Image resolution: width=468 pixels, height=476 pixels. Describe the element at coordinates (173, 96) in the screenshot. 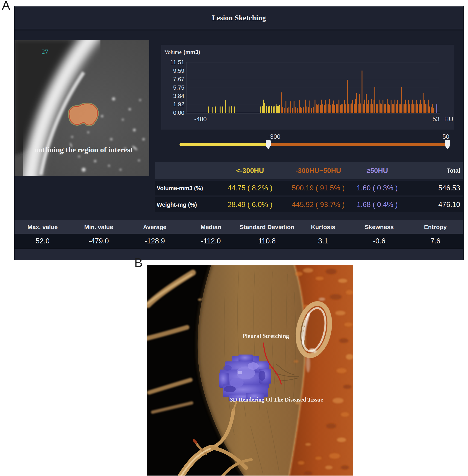

I see `y-tick-label: 3.84` at that location.